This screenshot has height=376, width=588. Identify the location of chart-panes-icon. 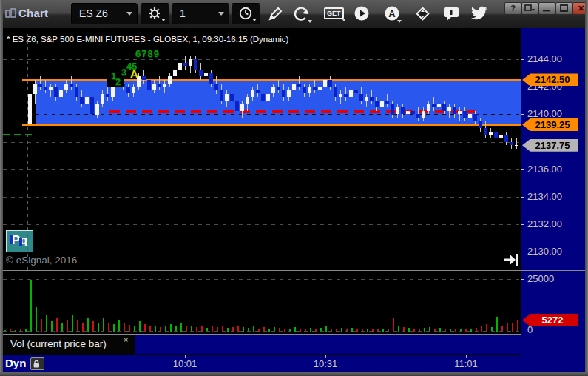
(11, 13).